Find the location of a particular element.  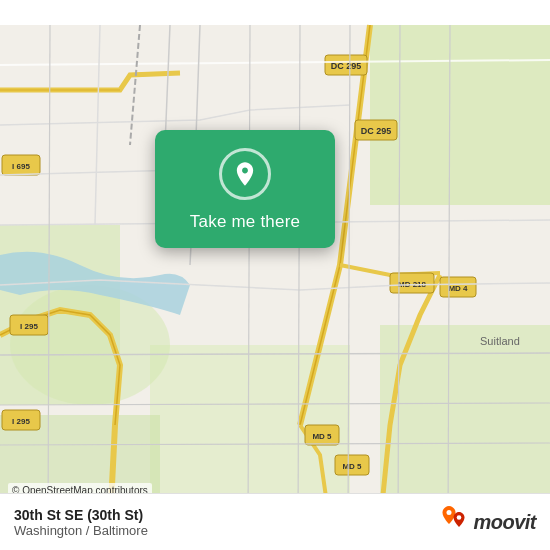

moovit-text: moovit is located at coordinates (504, 522).